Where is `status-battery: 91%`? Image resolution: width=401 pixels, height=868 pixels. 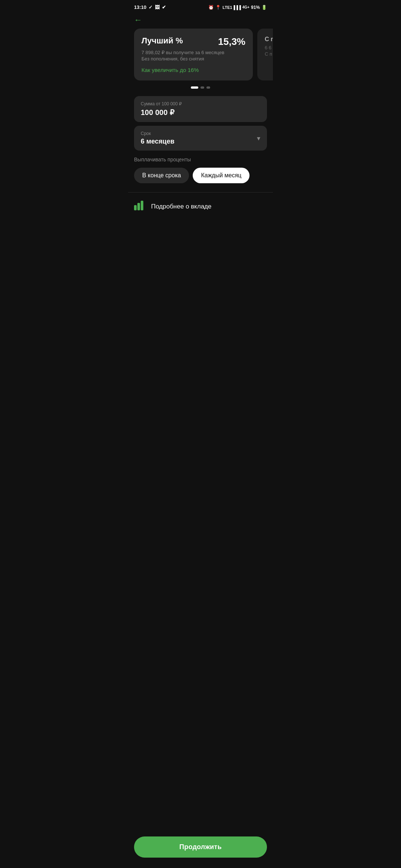
status-battery: 91% is located at coordinates (255, 7).